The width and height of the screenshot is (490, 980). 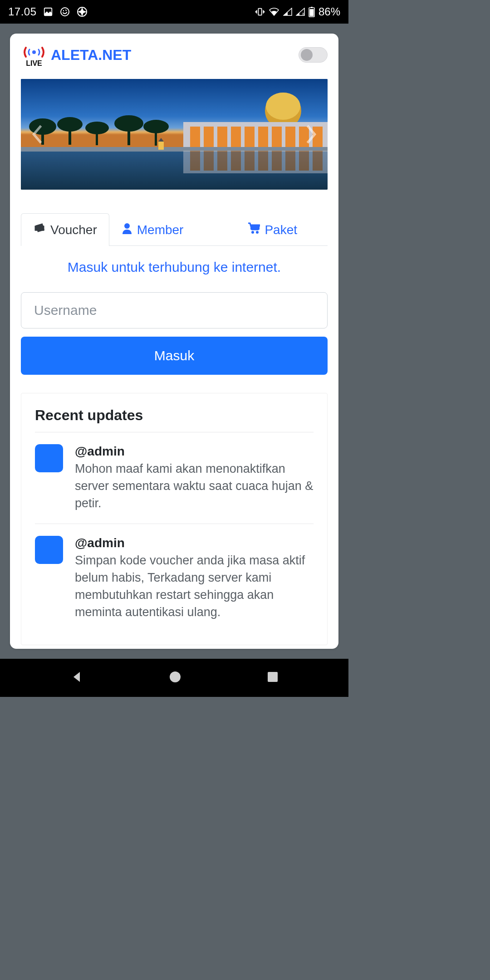 What do you see at coordinates (74, 230) in the screenshot?
I see `tab-label: Voucher` at bounding box center [74, 230].